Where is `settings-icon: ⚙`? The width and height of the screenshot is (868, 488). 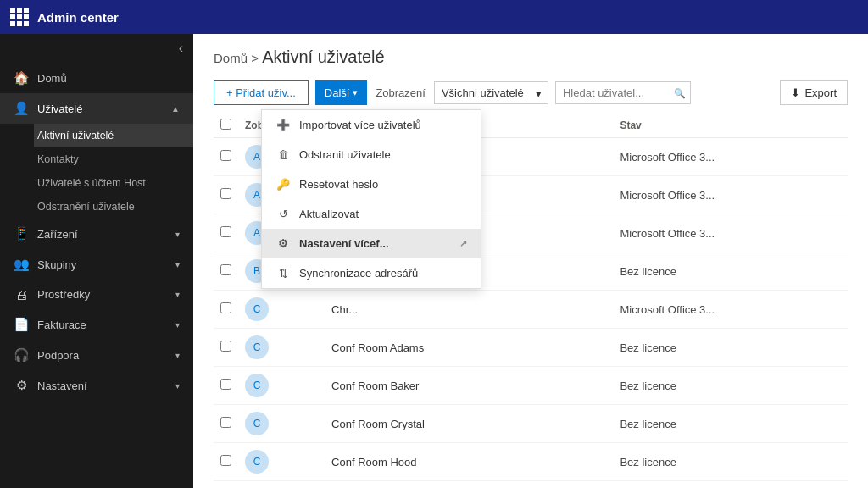 settings-icon: ⚙ is located at coordinates (21, 385).